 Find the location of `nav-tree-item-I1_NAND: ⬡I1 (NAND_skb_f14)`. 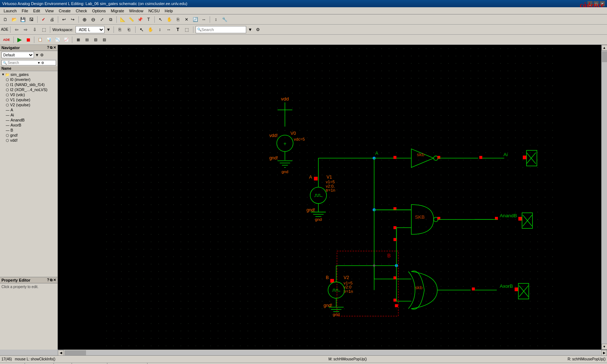

nav-tree-item-I1_NAND: ⬡I1 (NAND_skb_f14) is located at coordinates (29, 85).